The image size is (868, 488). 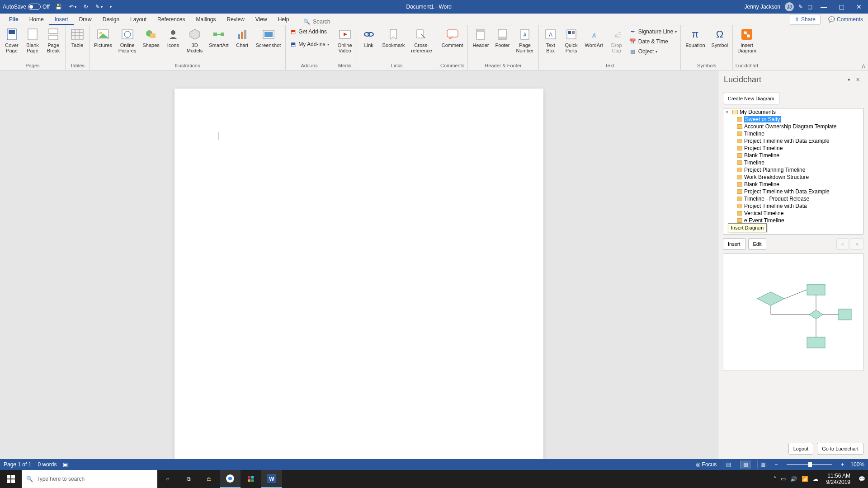 I want to click on page-status: Page 1 of 1, so click(x=17, y=465).